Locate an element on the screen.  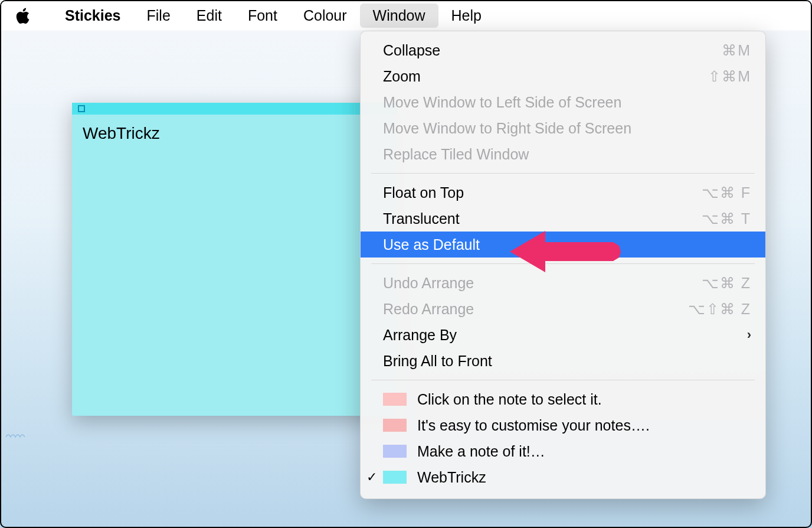
menu-item-label: Undo Arrange is located at coordinates (428, 283).